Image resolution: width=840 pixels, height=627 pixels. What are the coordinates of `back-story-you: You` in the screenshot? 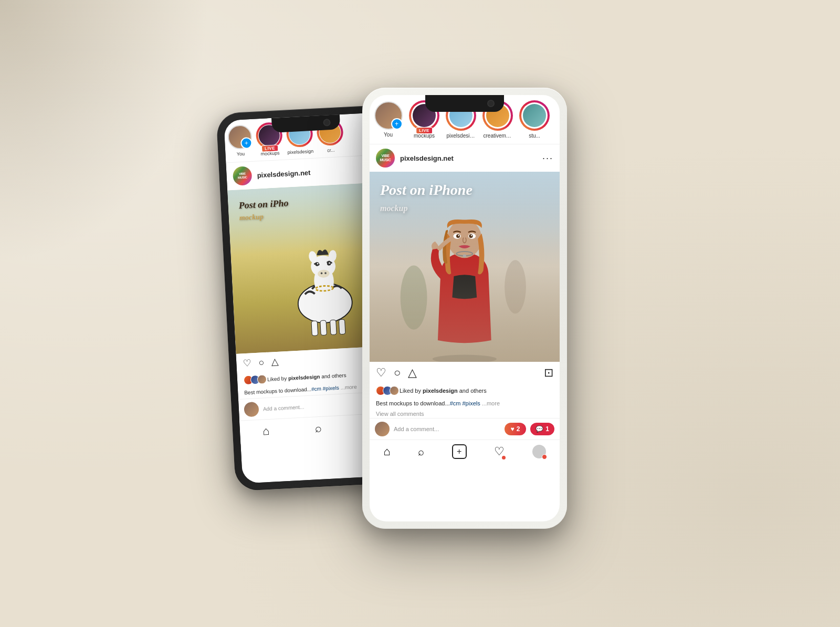 It's located at (240, 141).